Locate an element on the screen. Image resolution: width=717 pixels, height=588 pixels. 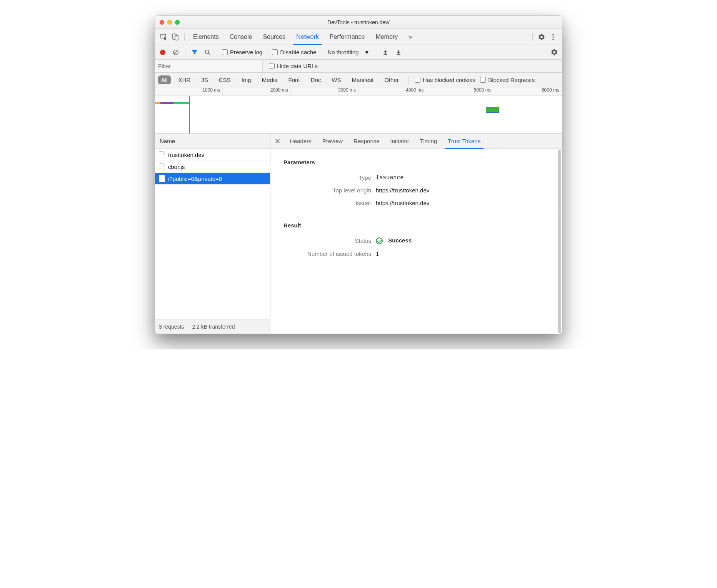
pill-other: Other is located at coordinates (392, 80).